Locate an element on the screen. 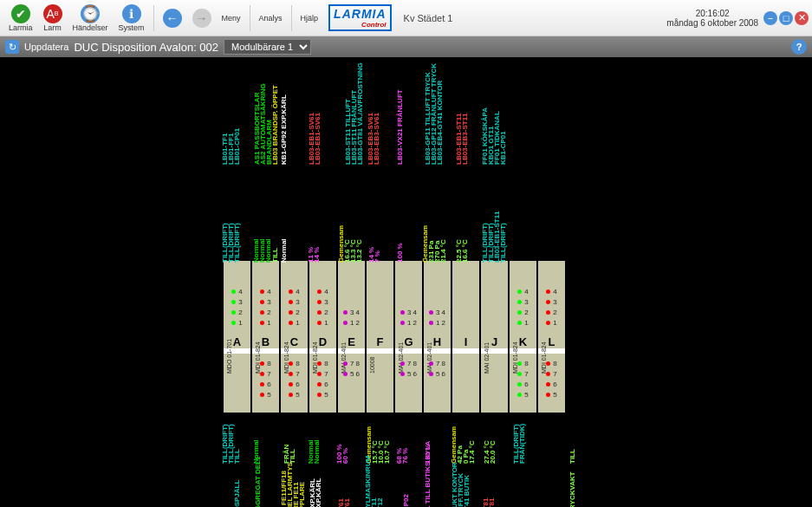 The height and width of the screenshot is (507, 812). help-icon: ? is located at coordinates (799, 47).